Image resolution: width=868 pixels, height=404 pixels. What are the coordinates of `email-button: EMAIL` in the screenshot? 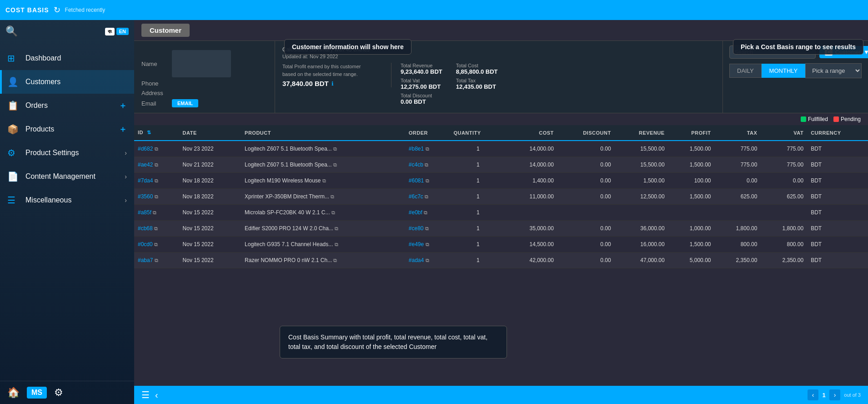 It's located at (185, 103).